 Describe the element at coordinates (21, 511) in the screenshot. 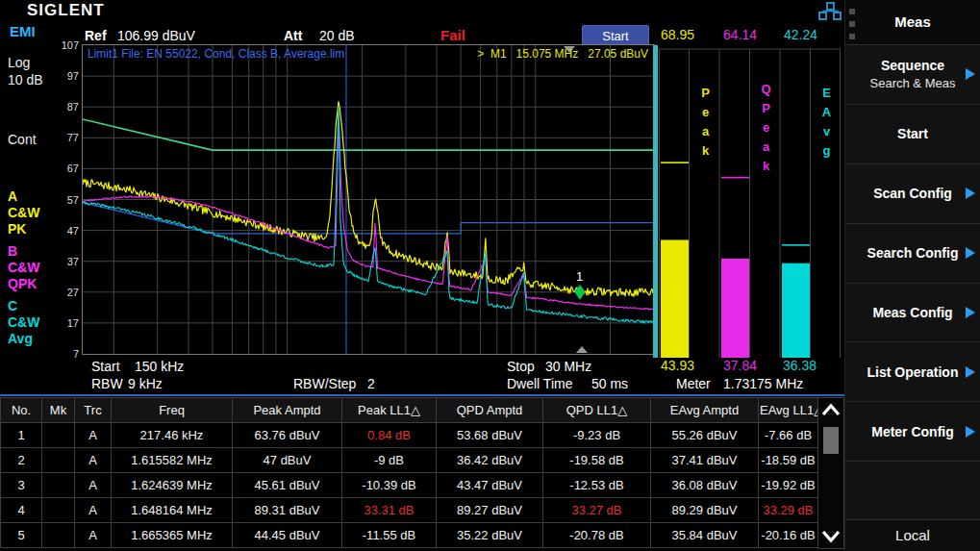

I see `table-cell: 4` at that location.